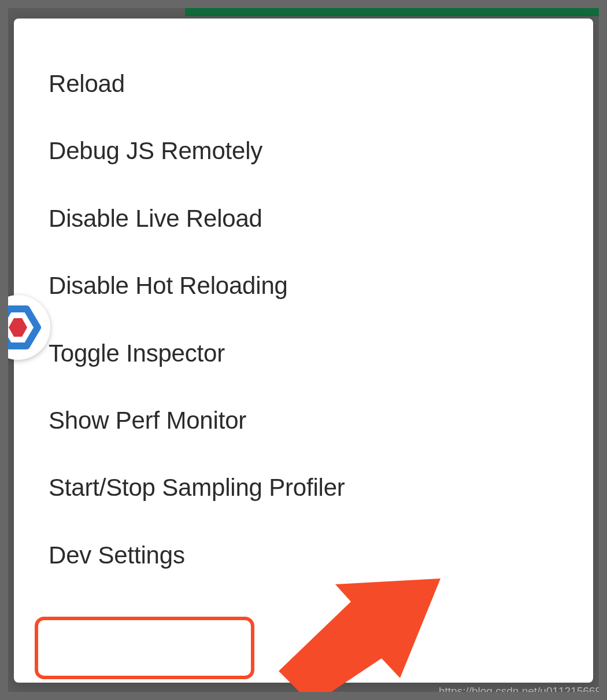  What do you see at coordinates (304, 286) in the screenshot?
I see `menu-item-disable-hot-reloading: Disable Hot Reloading` at bounding box center [304, 286].